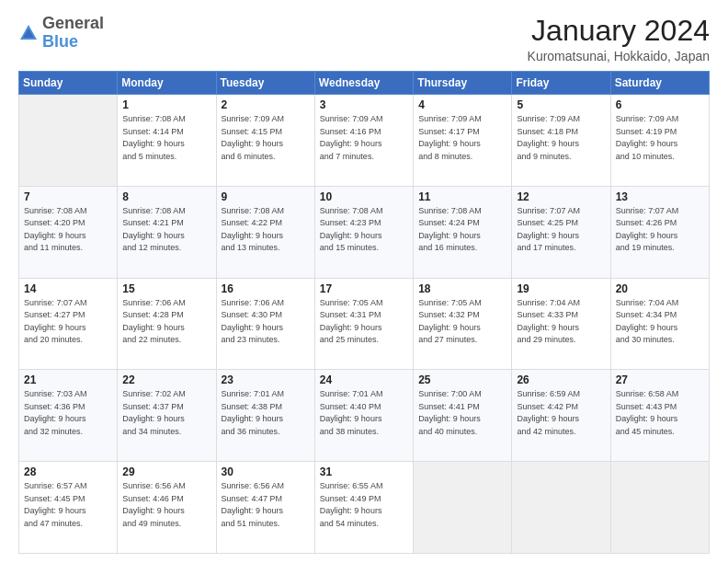 This screenshot has width=728, height=563. Describe the element at coordinates (166, 197) in the screenshot. I see `day-number: 8` at that location.